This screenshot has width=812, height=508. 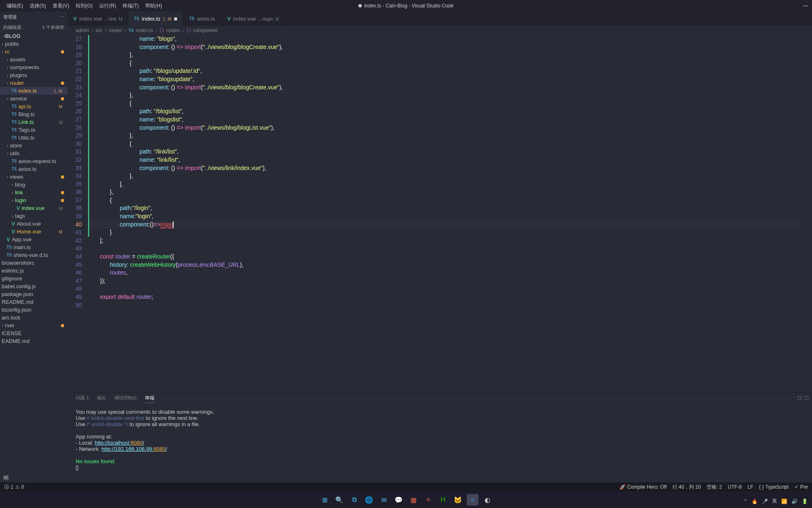 I want to click on tree-file: V index.vueU, so click(x=34, y=208).